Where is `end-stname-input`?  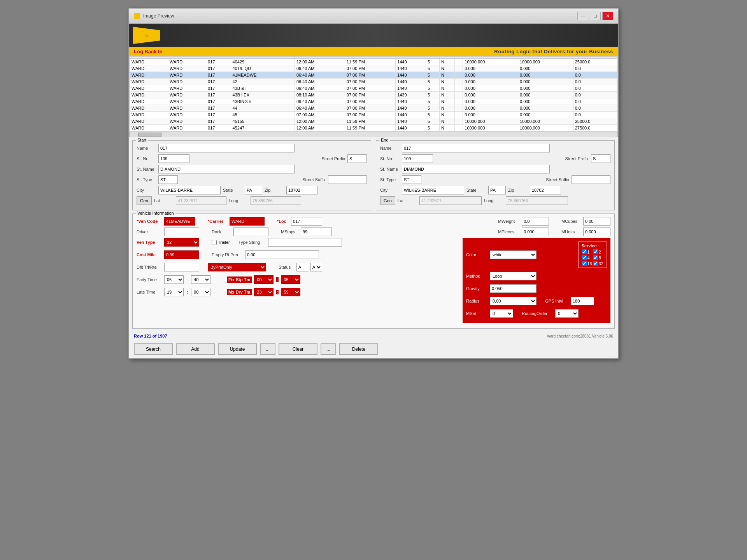 end-stname-input is located at coordinates (476, 169).